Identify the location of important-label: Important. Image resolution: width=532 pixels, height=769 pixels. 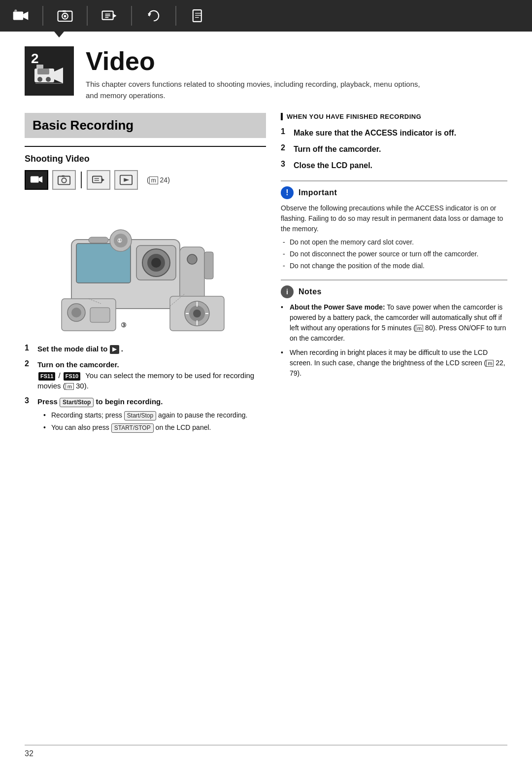
(318, 193).